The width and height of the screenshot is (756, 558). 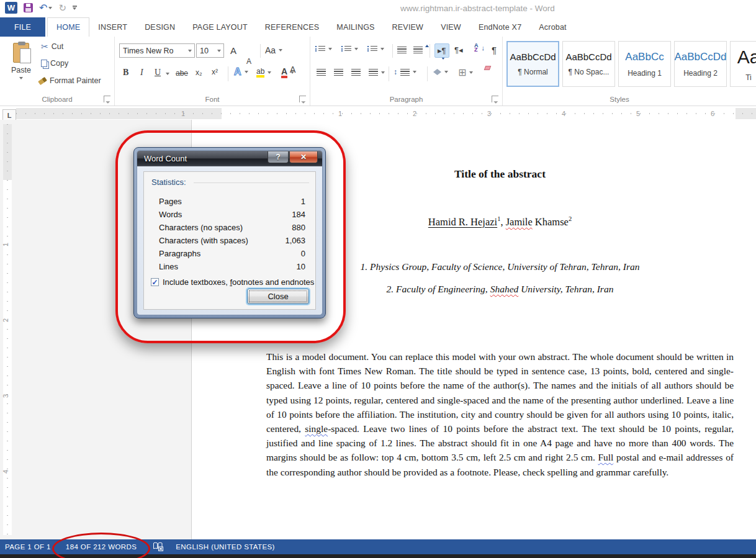 What do you see at coordinates (500, 222) in the screenshot?
I see `authors-line: Hamid R. Hejazi1, Jamile Khamse2` at bounding box center [500, 222].